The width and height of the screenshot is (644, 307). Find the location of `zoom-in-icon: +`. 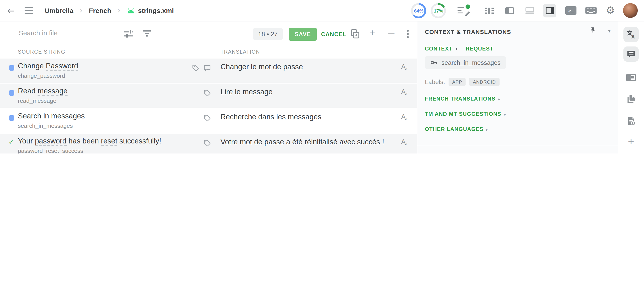

zoom-in-icon: + is located at coordinates (372, 33).